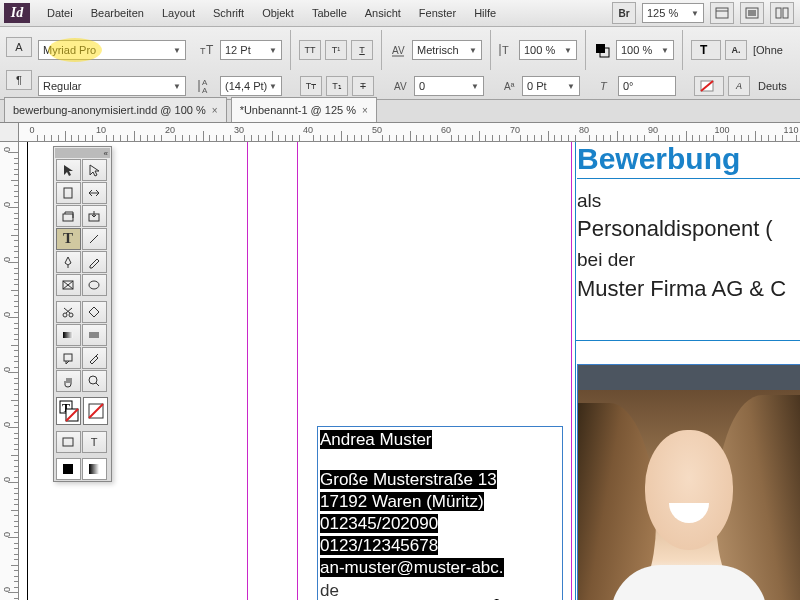 This screenshot has width=800, height=600. Describe the element at coordinates (706, 50) in the screenshot. I see `char-fill-button: T` at that location.